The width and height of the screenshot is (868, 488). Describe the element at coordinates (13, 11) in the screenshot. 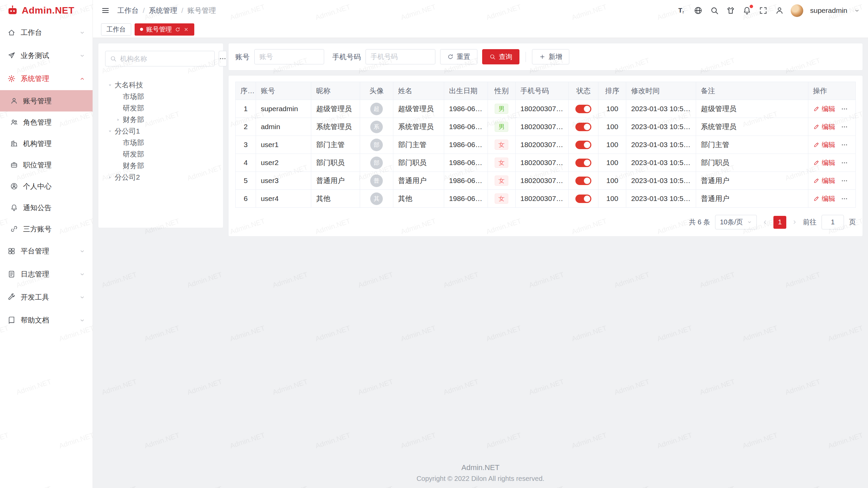

I see `logo-icon` at that location.